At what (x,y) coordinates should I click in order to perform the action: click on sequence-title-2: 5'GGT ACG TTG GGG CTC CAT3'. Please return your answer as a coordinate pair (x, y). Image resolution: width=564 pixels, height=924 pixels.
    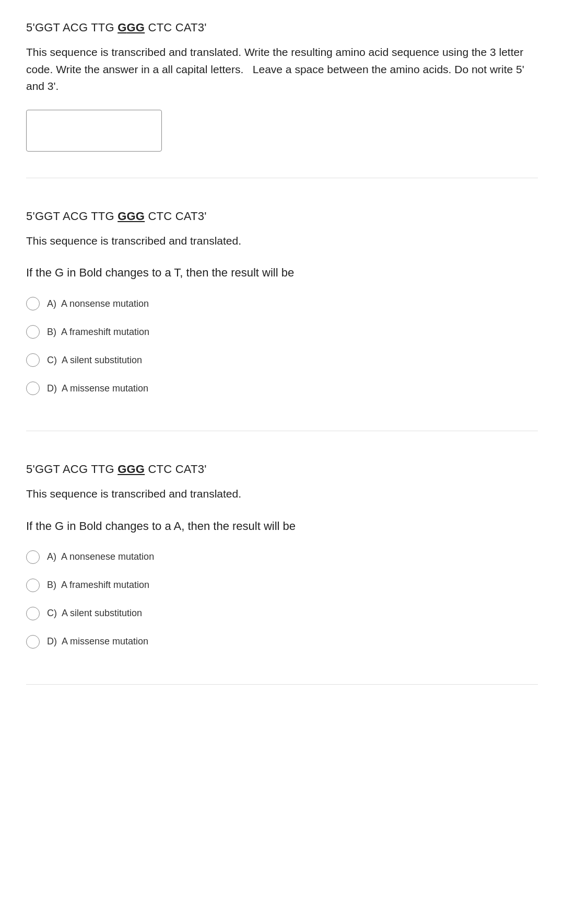
    Looking at the image, I should click on (282, 216).